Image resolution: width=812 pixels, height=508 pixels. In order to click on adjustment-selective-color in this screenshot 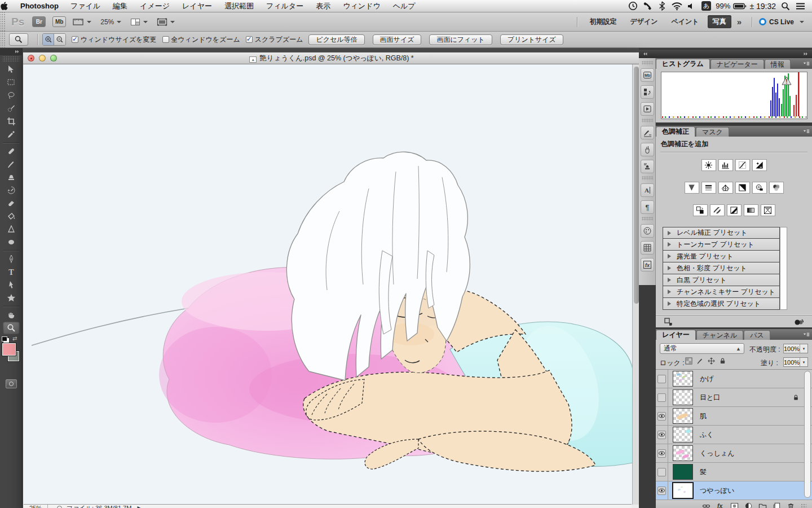, I will do `click(768, 210)`.